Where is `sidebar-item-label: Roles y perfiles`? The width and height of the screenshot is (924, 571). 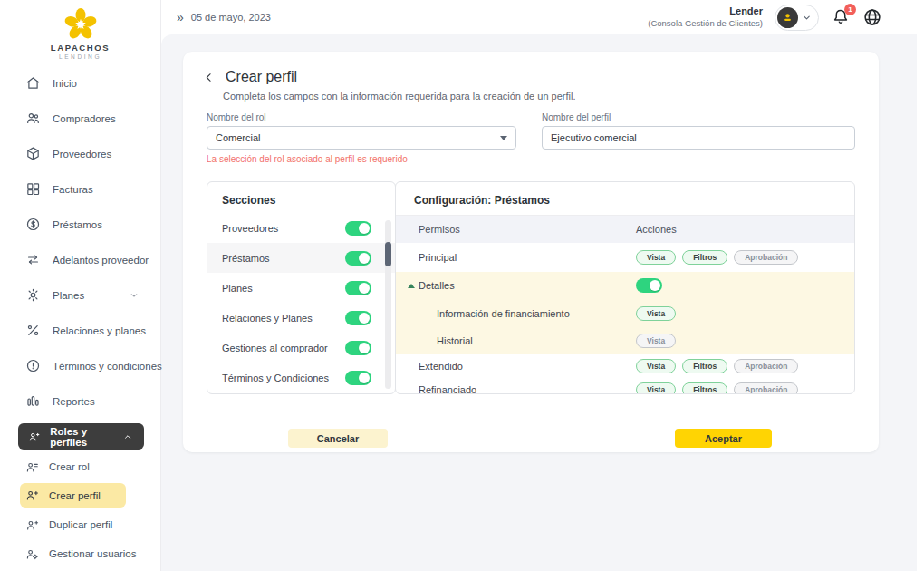 sidebar-item-label: Roles y perfiles is located at coordinates (82, 437).